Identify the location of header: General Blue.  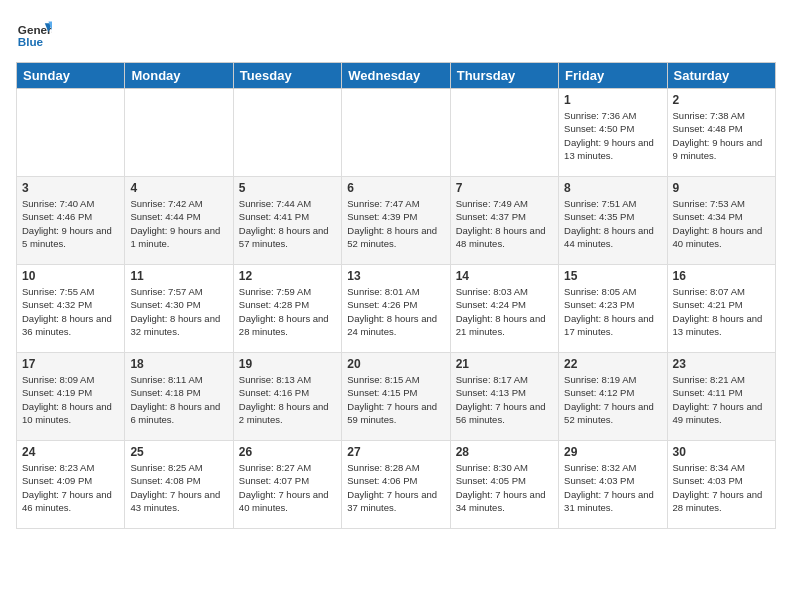
(396, 34).